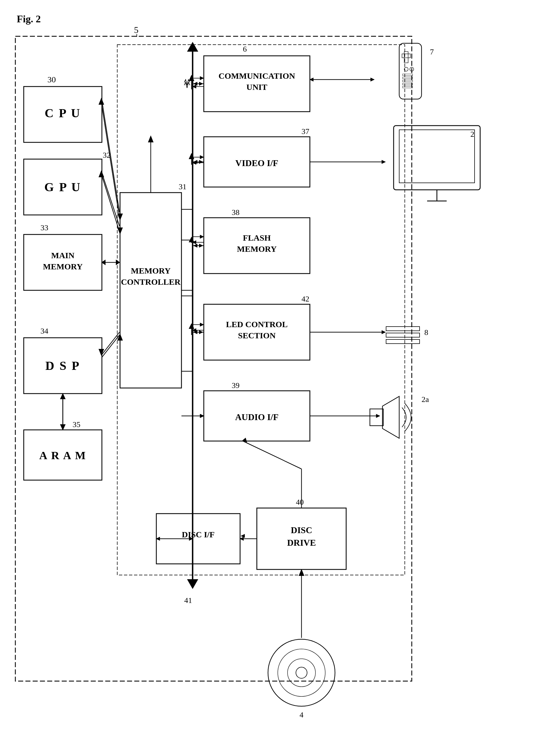 This screenshot has height=752, width=560. Describe the element at coordinates (302, 673) in the screenshot. I see `disc-center` at that location.